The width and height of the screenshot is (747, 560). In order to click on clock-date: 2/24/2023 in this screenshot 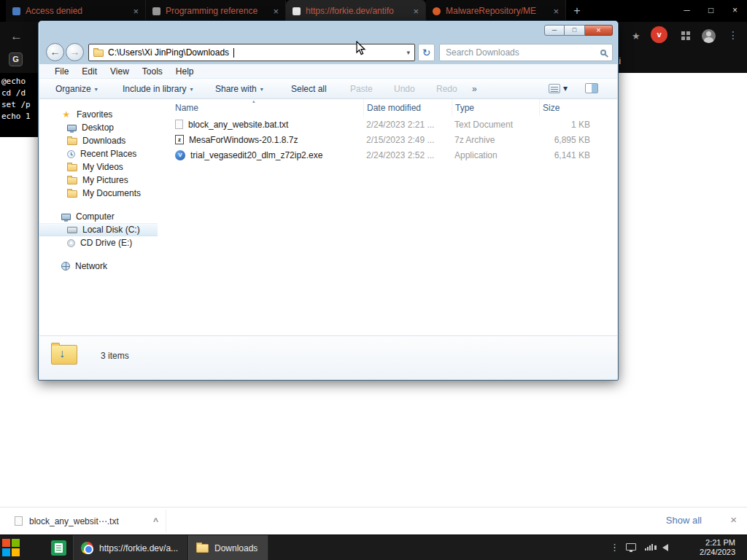, I will do `click(718, 553)`.